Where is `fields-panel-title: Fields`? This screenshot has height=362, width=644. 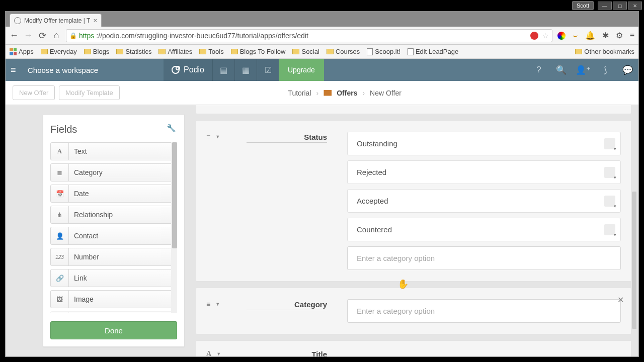
fields-panel-title: Fields is located at coordinates (114, 130).